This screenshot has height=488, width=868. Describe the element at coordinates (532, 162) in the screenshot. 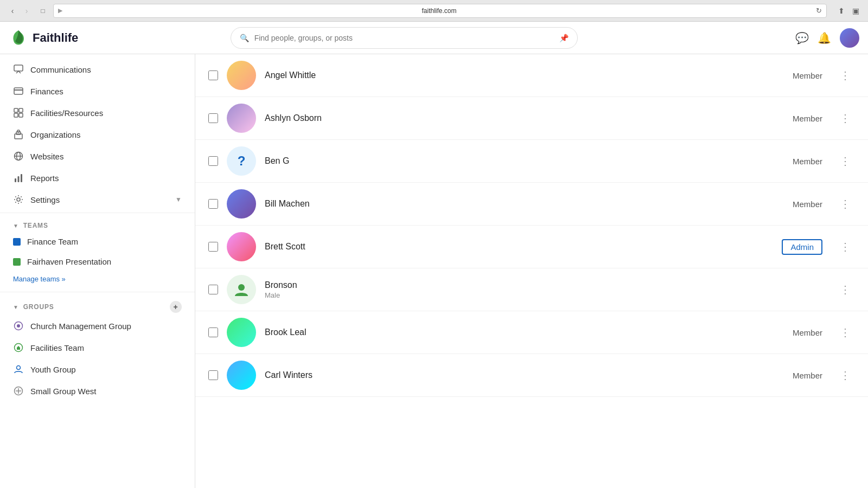

I see `table-row: ? Ben G Member ⋮` at that location.